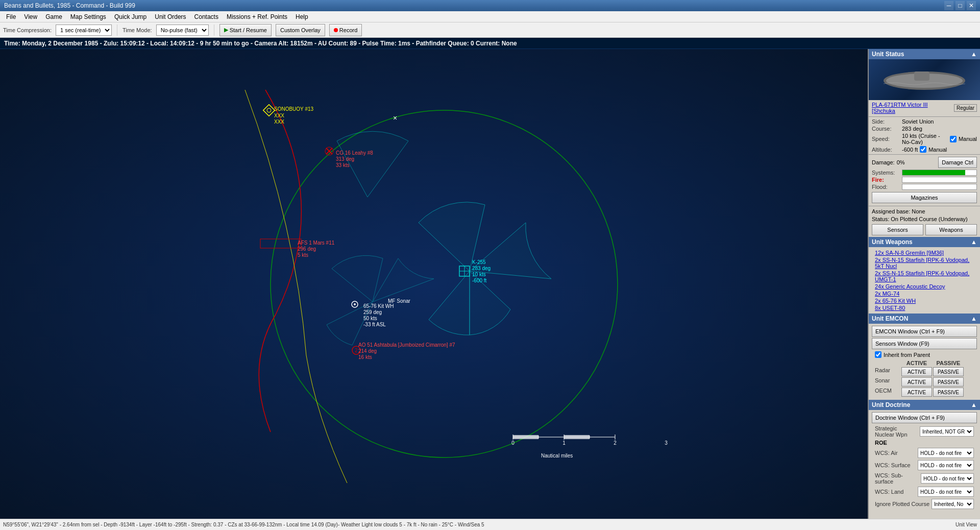 This screenshot has width=980, height=530. Describe the element at coordinates (918, 122) in the screenshot. I see `side-value: Soviet Union` at that location.